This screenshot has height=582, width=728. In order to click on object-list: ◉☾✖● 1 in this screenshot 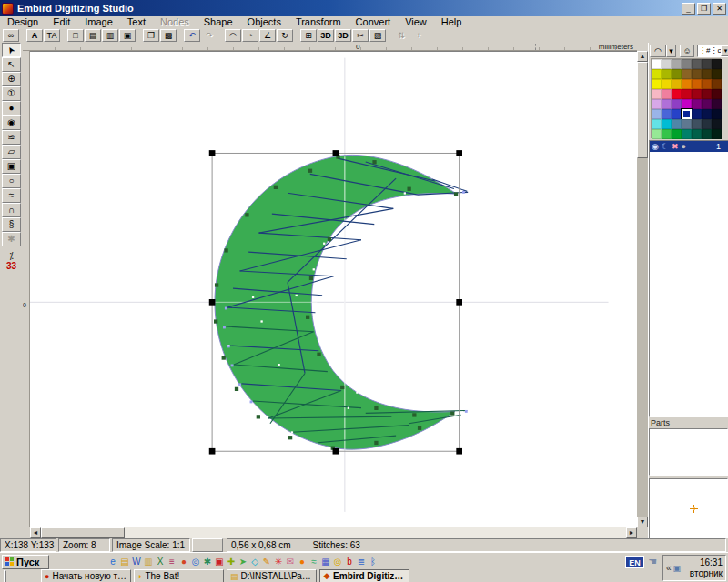, I will do `click(688, 278)`.